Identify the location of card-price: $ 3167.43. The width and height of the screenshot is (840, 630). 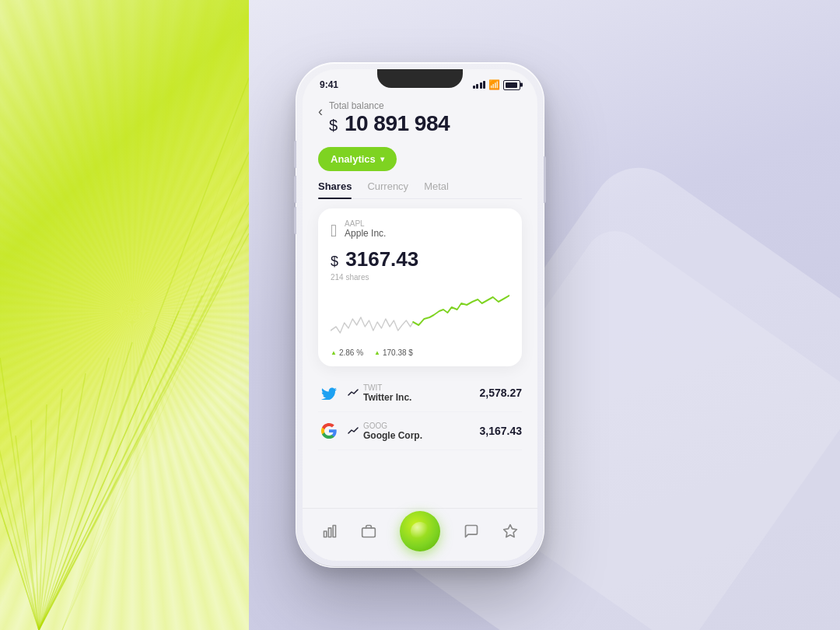
(420, 260).